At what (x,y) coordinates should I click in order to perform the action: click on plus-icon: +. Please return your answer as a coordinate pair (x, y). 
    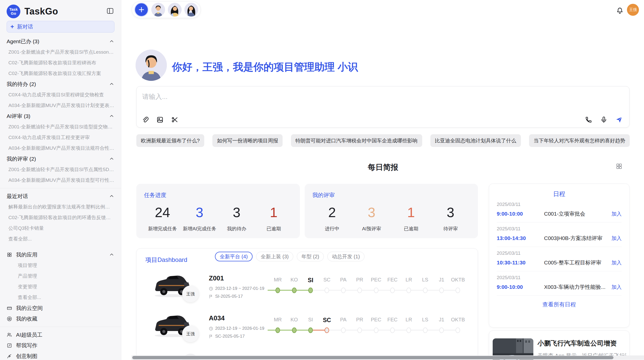
    Looking at the image, I should click on (12, 27).